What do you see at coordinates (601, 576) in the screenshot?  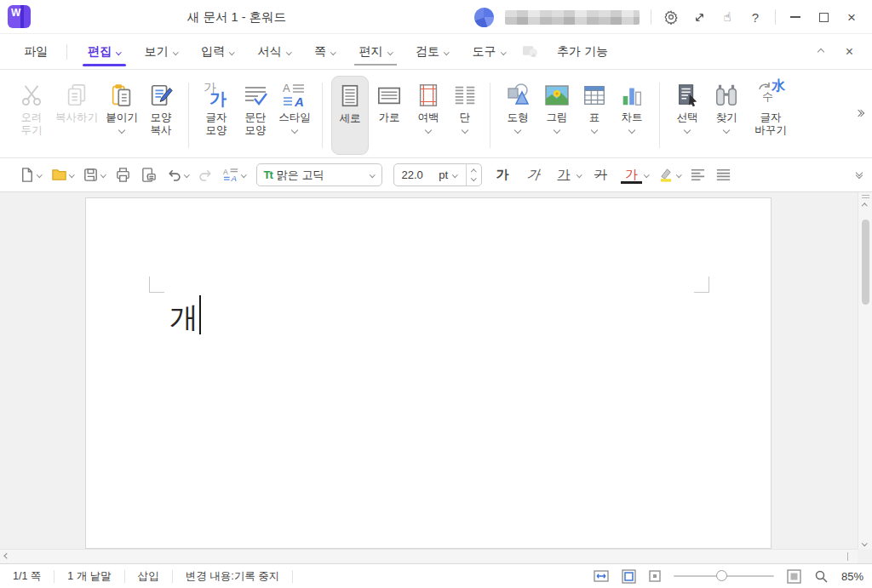 I see `fit-width-button` at bounding box center [601, 576].